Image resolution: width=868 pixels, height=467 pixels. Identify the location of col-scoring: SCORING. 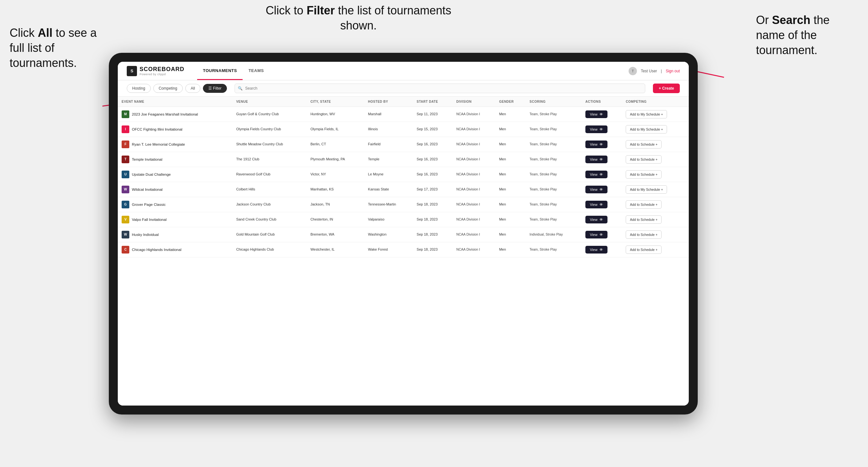
(554, 102).